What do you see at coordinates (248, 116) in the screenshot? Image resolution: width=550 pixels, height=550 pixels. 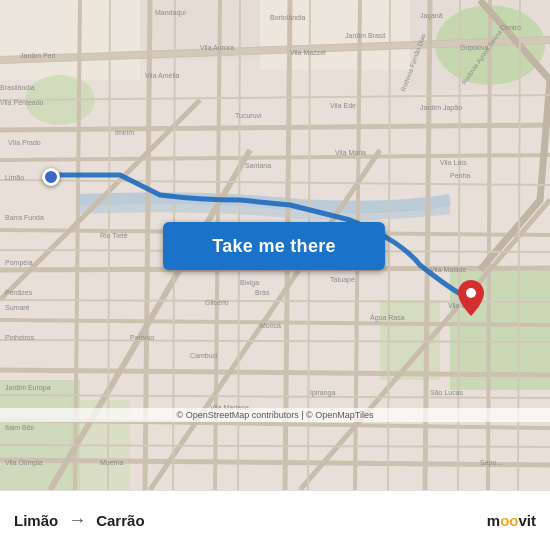 I see `svg-text: Tucuruvi` at bounding box center [248, 116].